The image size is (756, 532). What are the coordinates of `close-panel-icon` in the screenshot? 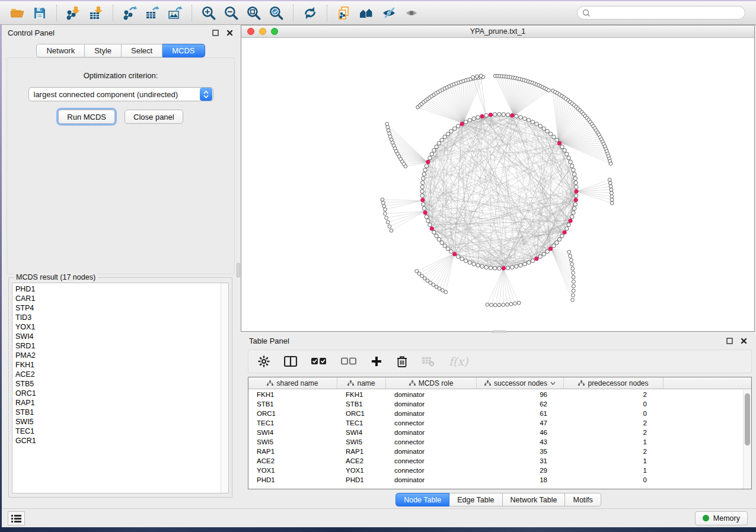 It's located at (229, 33).